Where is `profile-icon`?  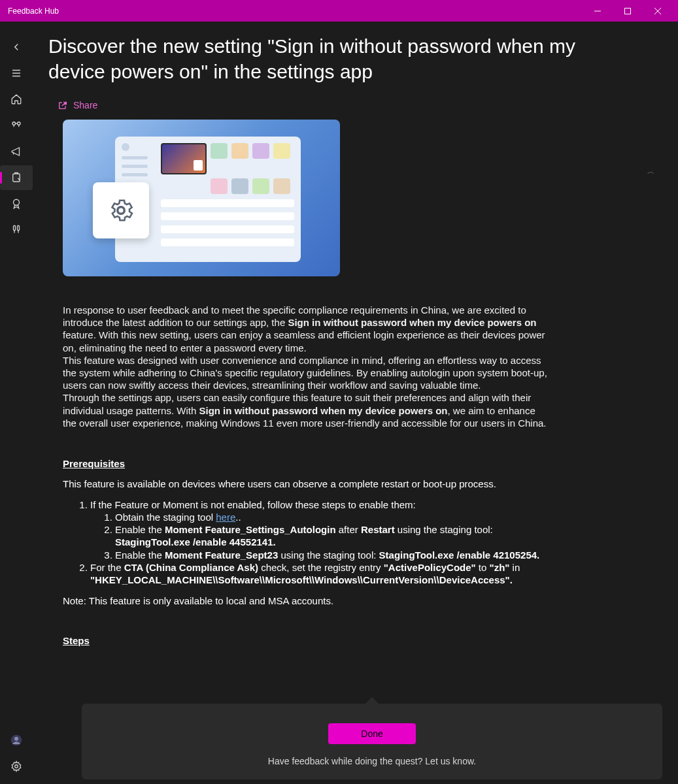
profile-icon is located at coordinates (16, 740).